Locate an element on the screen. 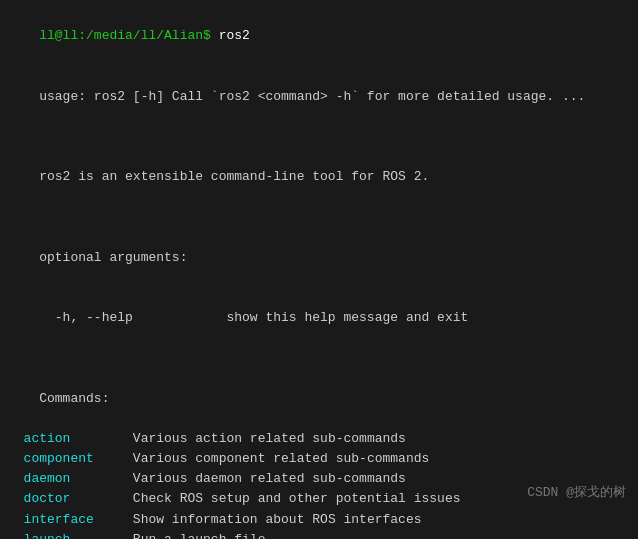 Image resolution: width=638 pixels, height=539 pixels. usage-text: usage: ros2 [-h] Call `ros2 <command> -h… is located at coordinates (312, 96).